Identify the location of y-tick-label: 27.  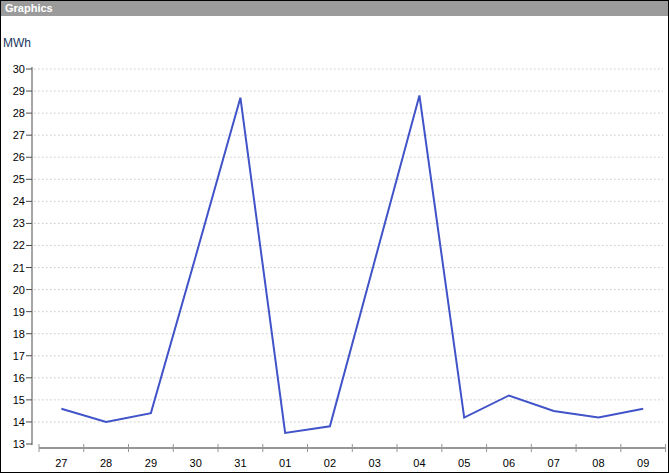
(19, 135).